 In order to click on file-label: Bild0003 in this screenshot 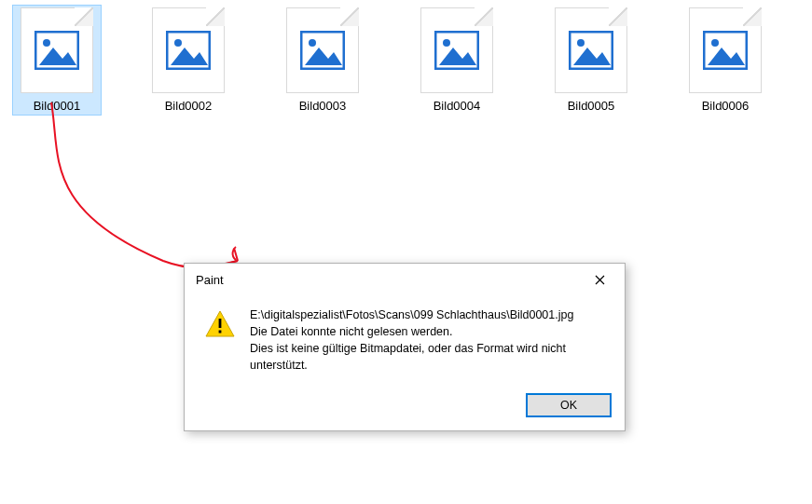, I will do `click(323, 106)`.